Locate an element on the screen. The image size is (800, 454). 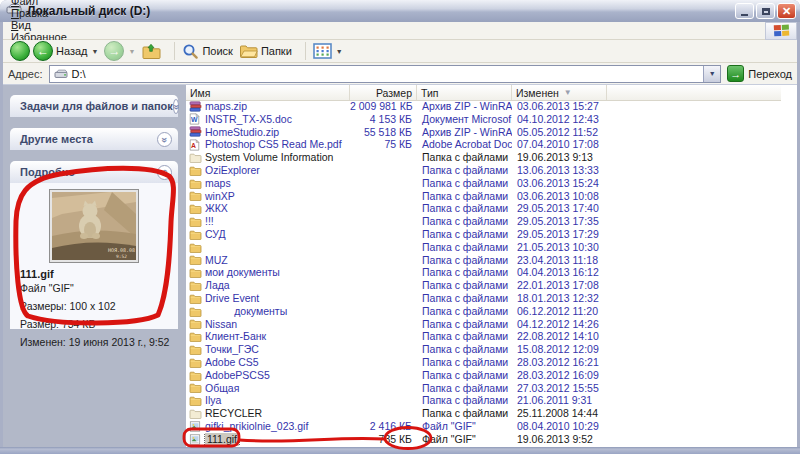
maximize-button is located at coordinates (766, 11).